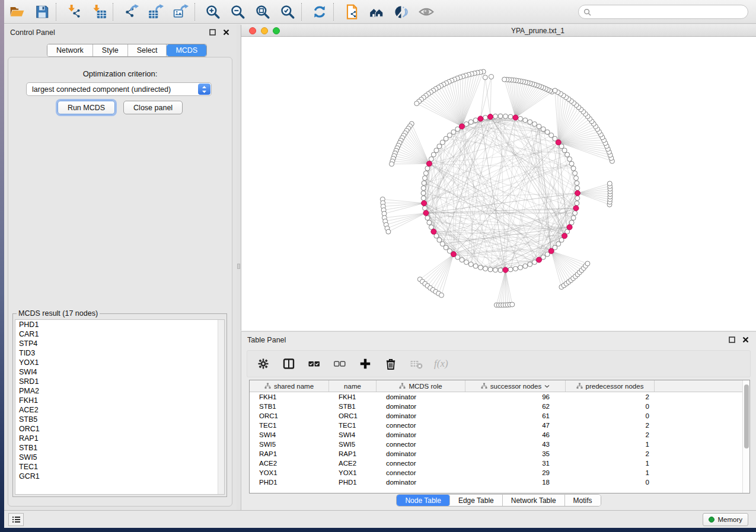 This screenshot has width=756, height=532. I want to click on column-header-successor-nodes: successor nodes, so click(516, 386).